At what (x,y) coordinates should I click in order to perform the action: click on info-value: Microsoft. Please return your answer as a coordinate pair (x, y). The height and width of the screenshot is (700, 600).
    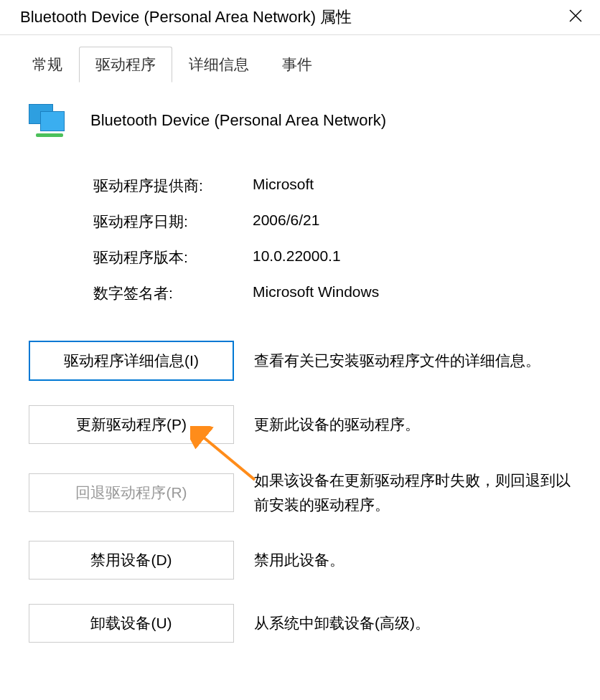
    Looking at the image, I should click on (283, 186).